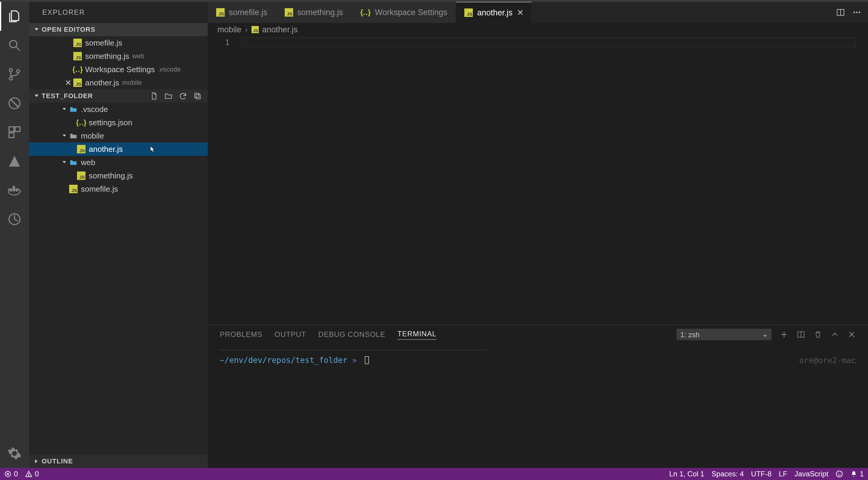 The image size is (868, 480). Describe the element at coordinates (14, 45) in the screenshot. I see `activity-search` at that location.